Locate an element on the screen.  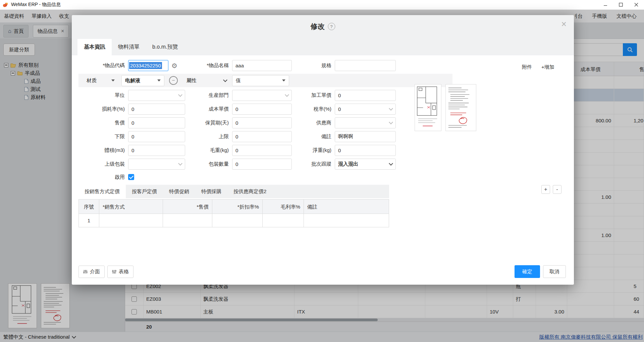
dialog-title-row: 修改 ? is located at coordinates (323, 26).